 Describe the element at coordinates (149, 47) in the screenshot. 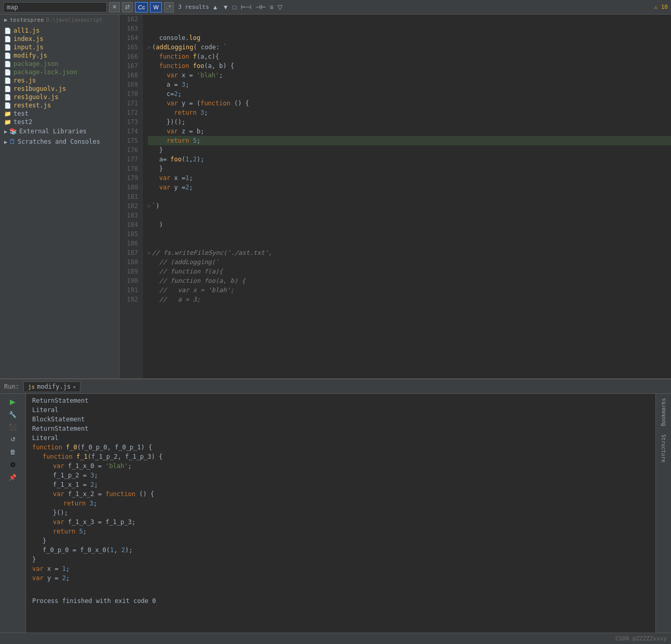

I see `fold-165: ▷` at that location.